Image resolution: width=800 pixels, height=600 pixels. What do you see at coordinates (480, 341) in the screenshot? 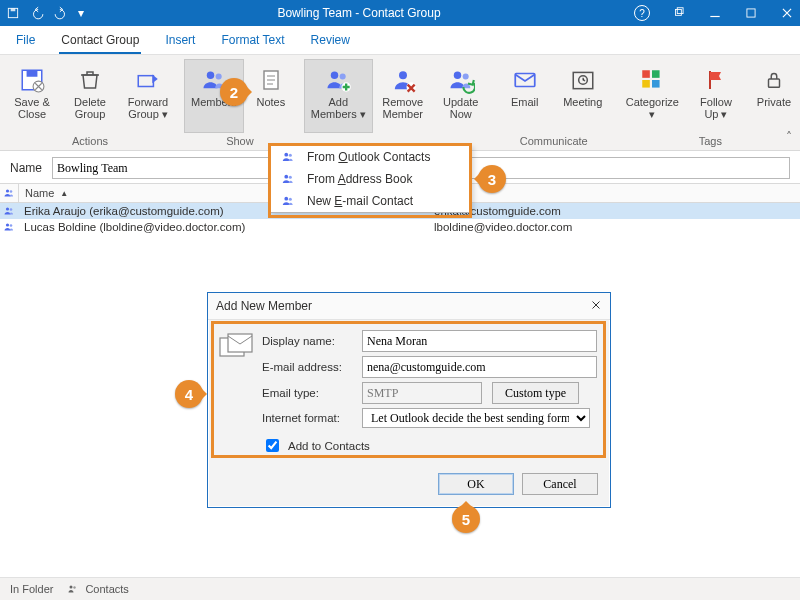
I see `display-name-input` at bounding box center [480, 341].